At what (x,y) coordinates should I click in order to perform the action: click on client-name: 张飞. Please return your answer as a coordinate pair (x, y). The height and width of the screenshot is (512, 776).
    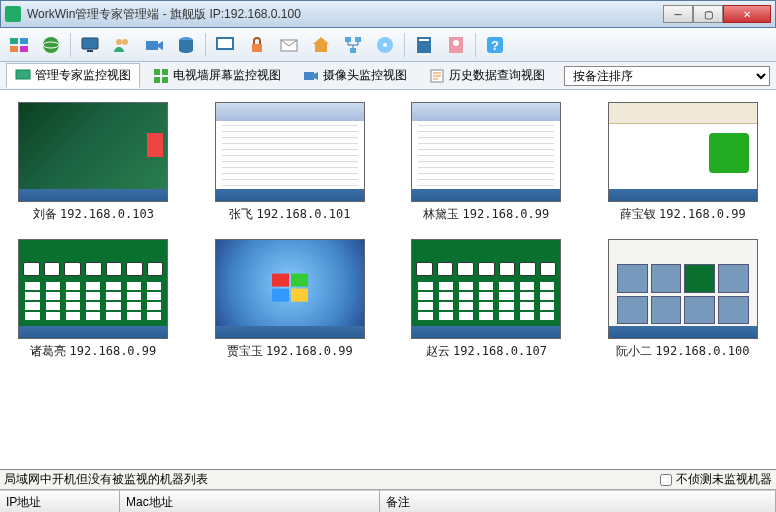
    Looking at the image, I should click on (241, 214).